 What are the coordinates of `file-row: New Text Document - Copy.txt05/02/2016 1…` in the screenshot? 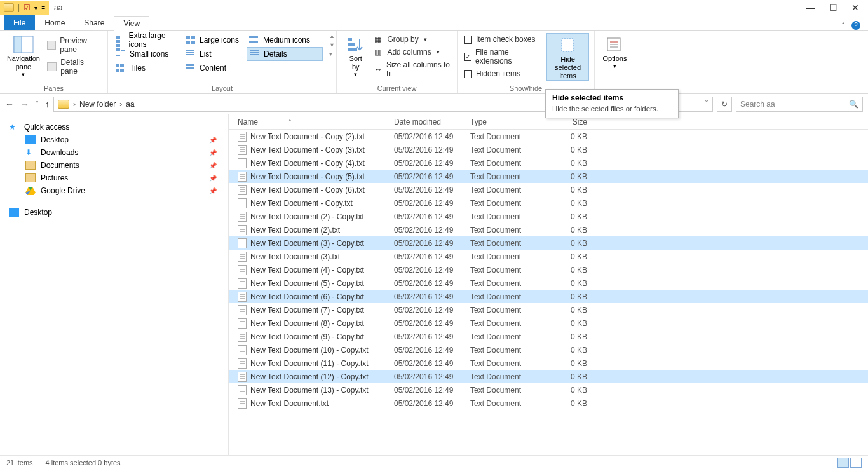 It's located at (548, 203).